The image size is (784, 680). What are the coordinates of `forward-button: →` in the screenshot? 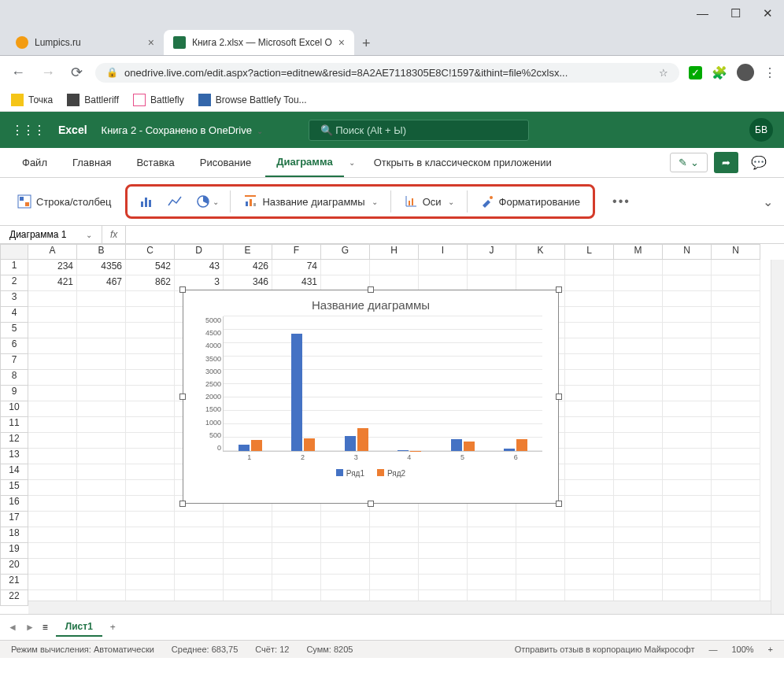 It's located at (48, 72).